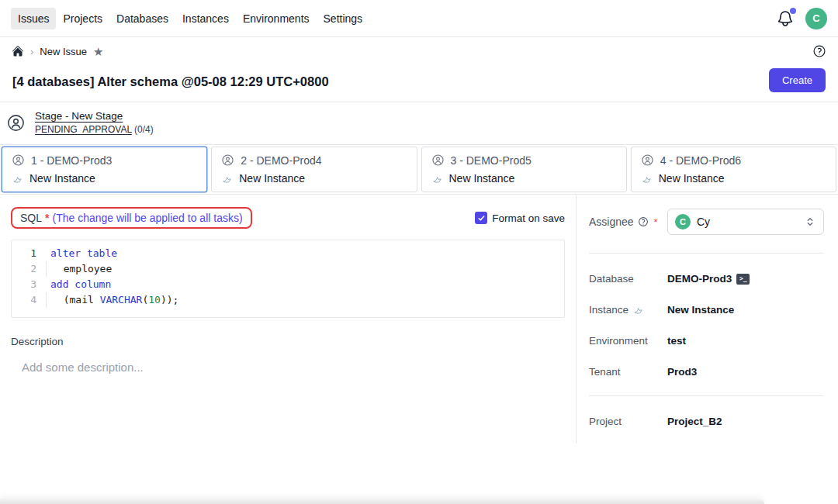  I want to click on format-on-save-label: Format on save, so click(528, 219).